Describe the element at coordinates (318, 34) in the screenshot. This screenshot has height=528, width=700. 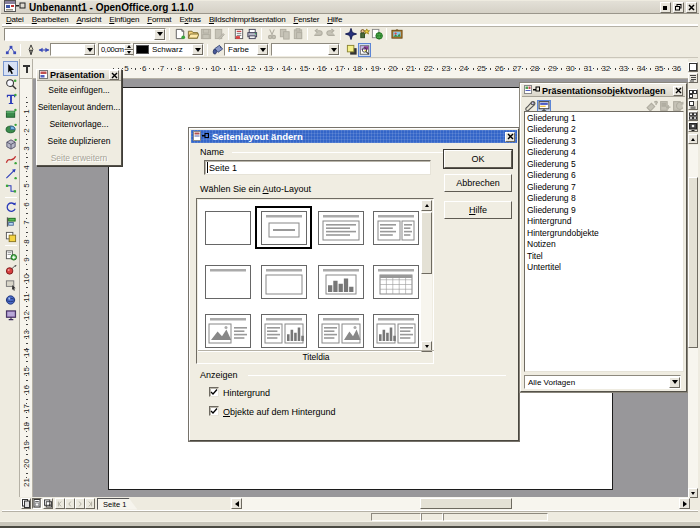
I see `undo-icon` at that location.